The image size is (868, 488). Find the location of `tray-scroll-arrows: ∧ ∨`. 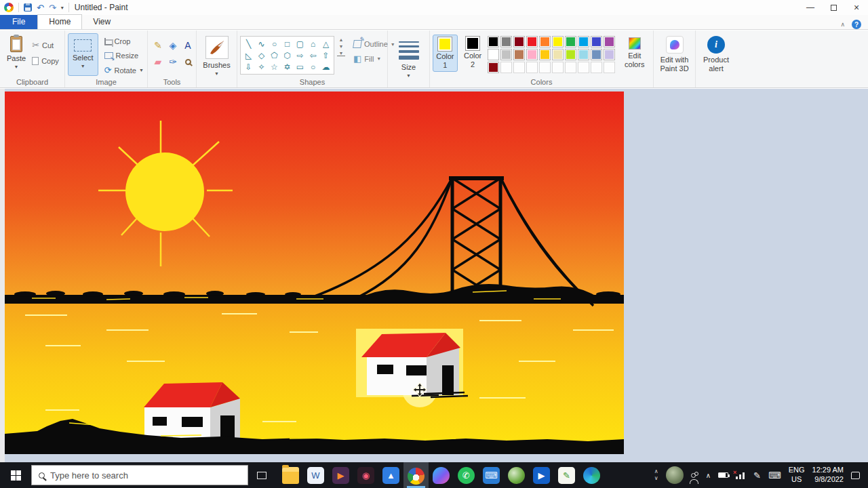

tray-scroll-arrows: ∧ ∨ is located at coordinates (656, 475).